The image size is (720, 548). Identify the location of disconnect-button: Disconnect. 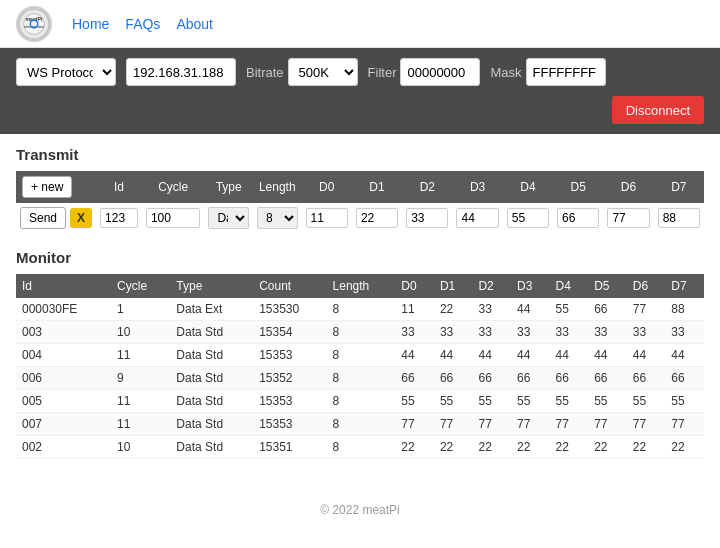
(658, 110).